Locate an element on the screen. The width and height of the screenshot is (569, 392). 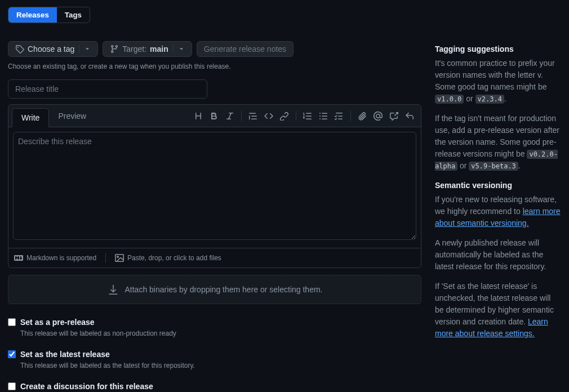
target-value: main is located at coordinates (159, 49).